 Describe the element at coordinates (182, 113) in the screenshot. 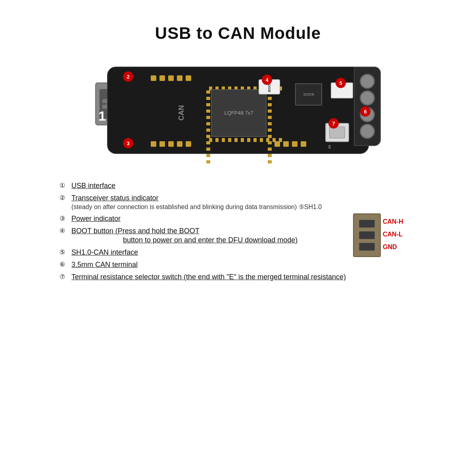

I see `can-text: CAN` at that location.